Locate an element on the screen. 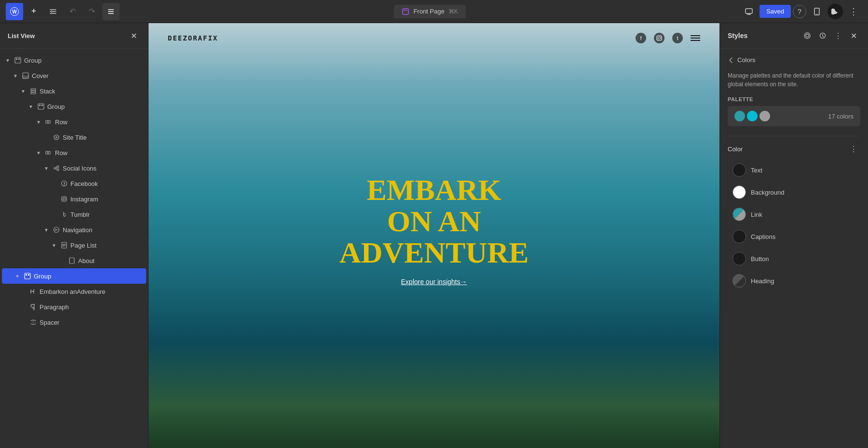  tree-item-label: Embarkon anAdventure is located at coordinates (72, 292).